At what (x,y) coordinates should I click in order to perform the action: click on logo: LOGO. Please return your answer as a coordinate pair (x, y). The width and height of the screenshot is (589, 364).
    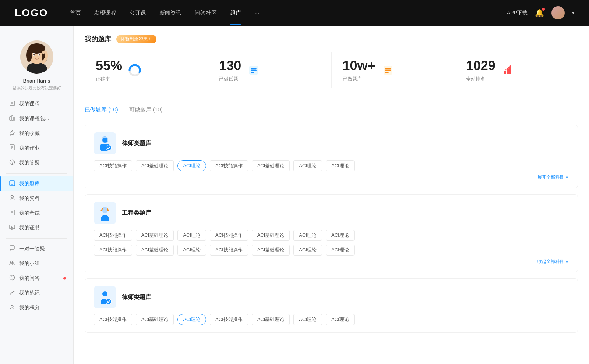
    Looking at the image, I should click on (31, 13).